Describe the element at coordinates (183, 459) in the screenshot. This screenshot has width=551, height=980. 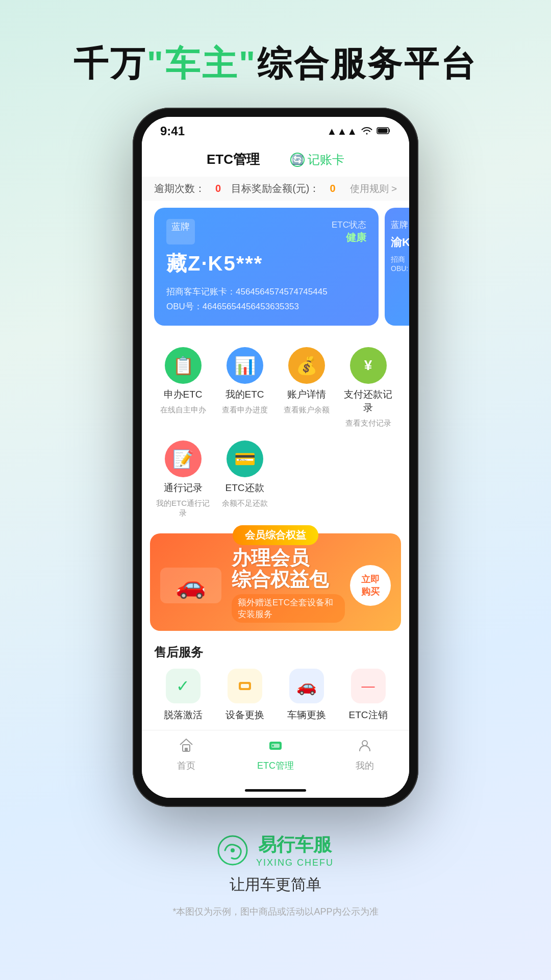
I see `traffic-record-icon: 📝` at that location.